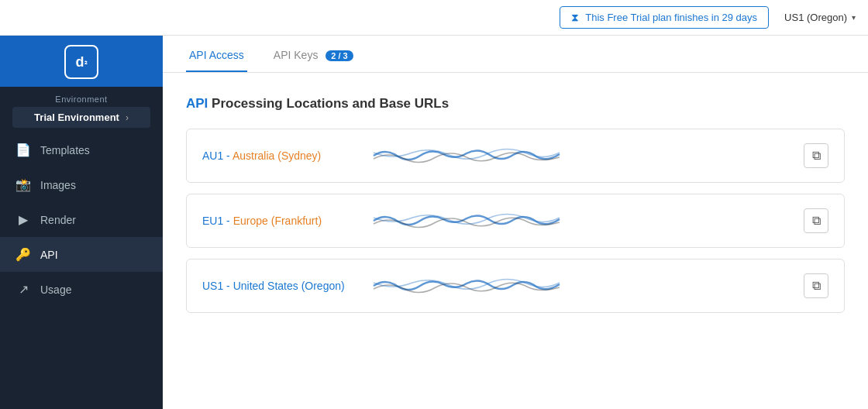 This screenshot has height=409, width=868. I want to click on sidebar-item-usage: ↗ Usage, so click(81, 290).